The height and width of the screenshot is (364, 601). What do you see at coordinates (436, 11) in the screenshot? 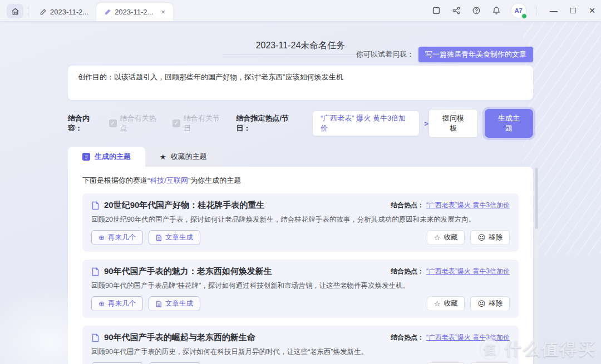
I see `layout-icon` at bounding box center [436, 11].